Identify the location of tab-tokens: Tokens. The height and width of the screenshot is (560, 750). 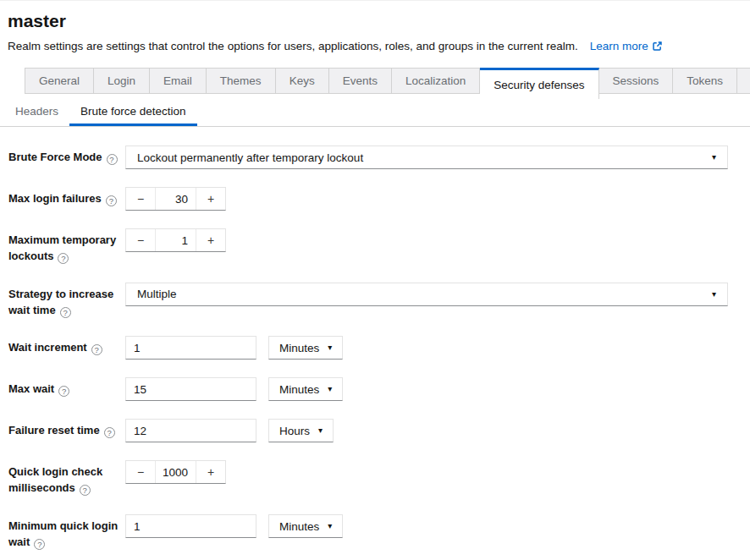
(705, 81).